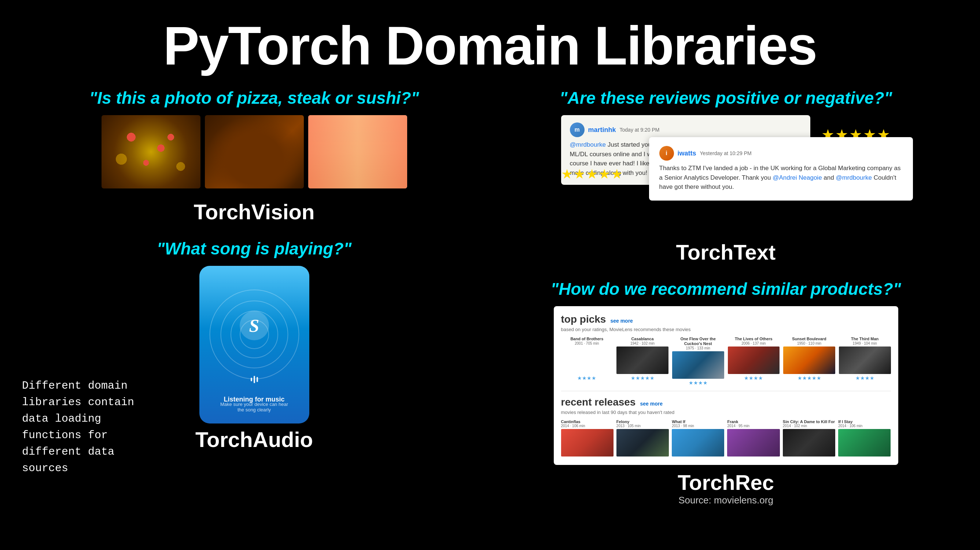  I want to click on recent-meta: 2013 · 105 min, so click(643, 426).